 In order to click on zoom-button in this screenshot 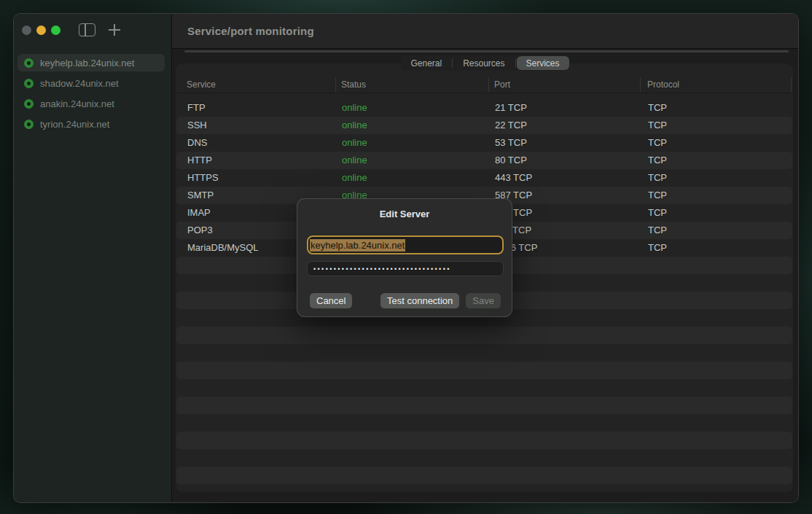, I will do `click(55, 31)`.